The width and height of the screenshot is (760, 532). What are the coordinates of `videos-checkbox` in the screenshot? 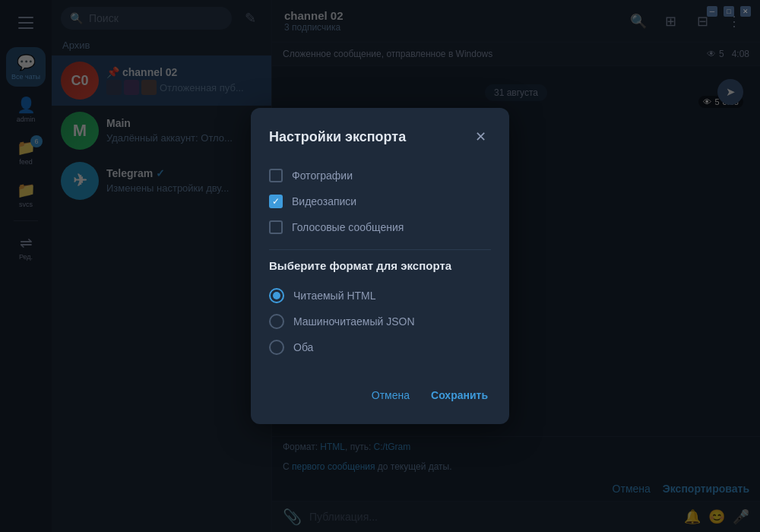 It's located at (276, 201).